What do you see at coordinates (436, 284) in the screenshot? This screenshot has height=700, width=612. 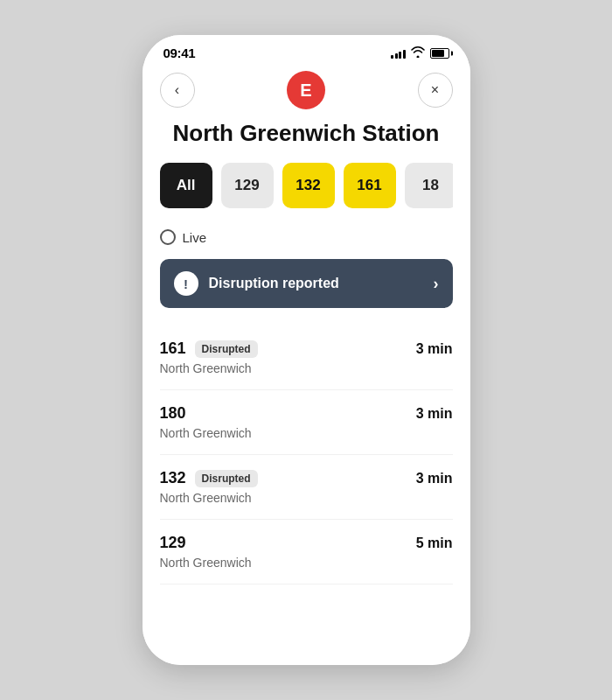 I see `chevron-right-icon: ›` at bounding box center [436, 284].